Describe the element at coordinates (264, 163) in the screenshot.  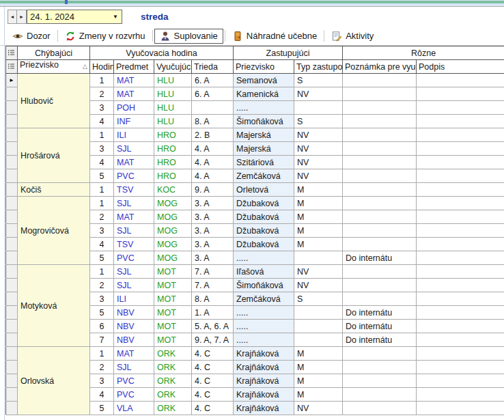
I see `cell-zastupujuci: Szitáriová` at that location.